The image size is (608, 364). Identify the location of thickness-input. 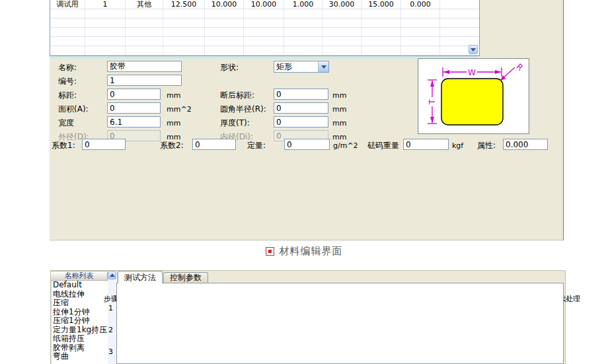
(301, 122).